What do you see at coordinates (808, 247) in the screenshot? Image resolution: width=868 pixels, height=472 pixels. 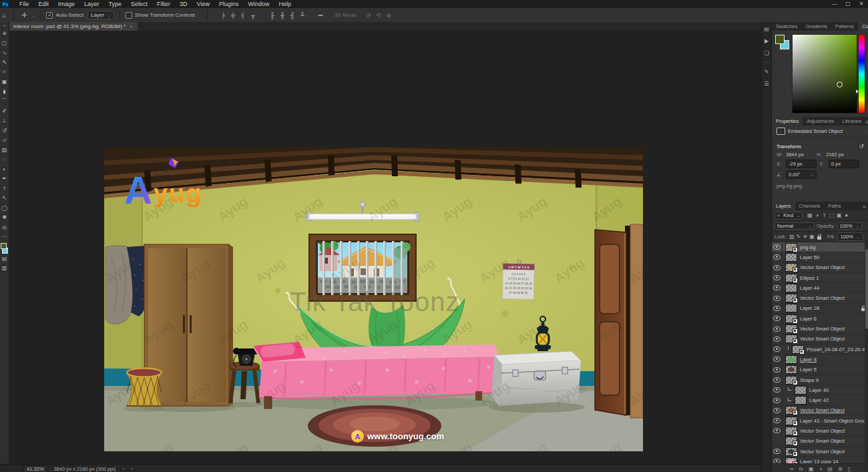 I see `layer-name: png-bg` at bounding box center [808, 247].